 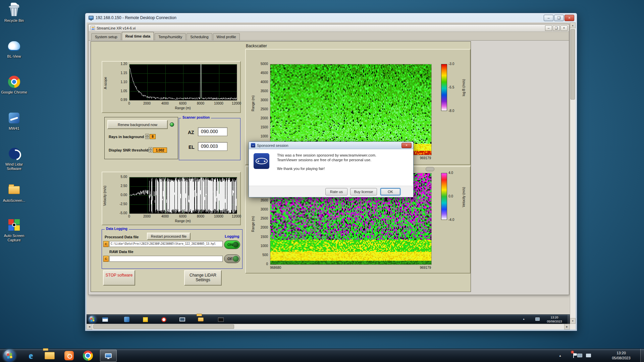 I want to click on scroll-left-icon: ◀, so click(x=89, y=326).